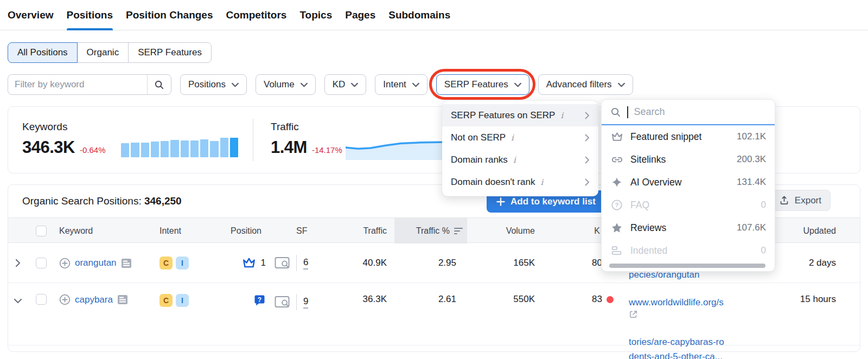  What do you see at coordinates (95, 263) in the screenshot?
I see `keyword-link: orangutan` at bounding box center [95, 263].